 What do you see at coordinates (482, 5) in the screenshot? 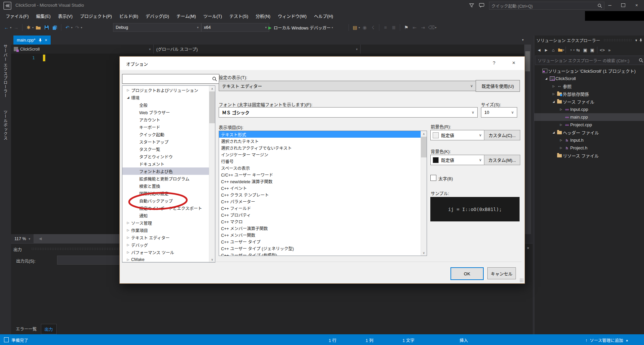
I see `send-feedback-icon` at bounding box center [482, 5].